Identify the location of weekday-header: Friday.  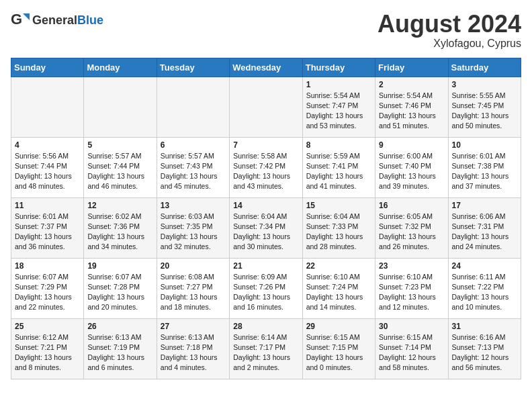
(412, 67).